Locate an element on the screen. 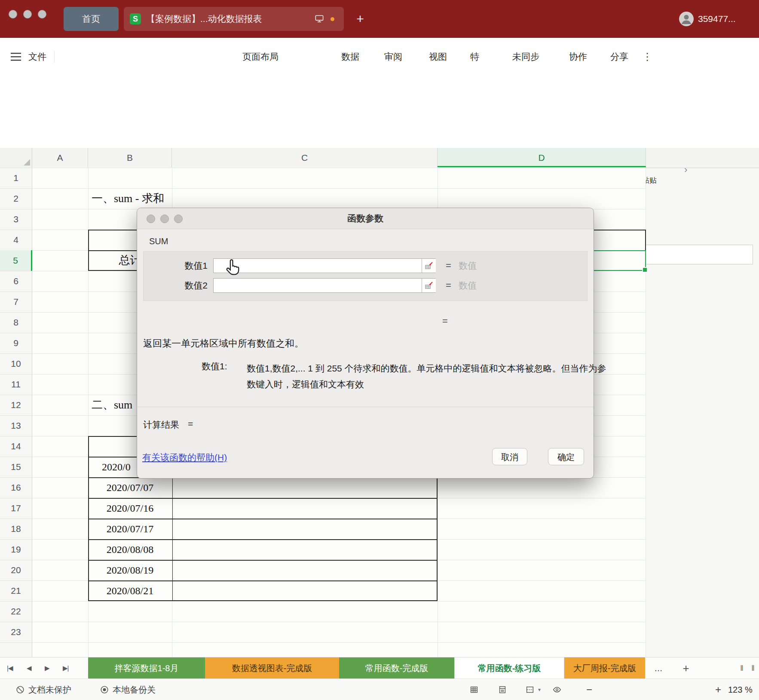 This screenshot has height=700, width=759. avatar is located at coordinates (686, 19).